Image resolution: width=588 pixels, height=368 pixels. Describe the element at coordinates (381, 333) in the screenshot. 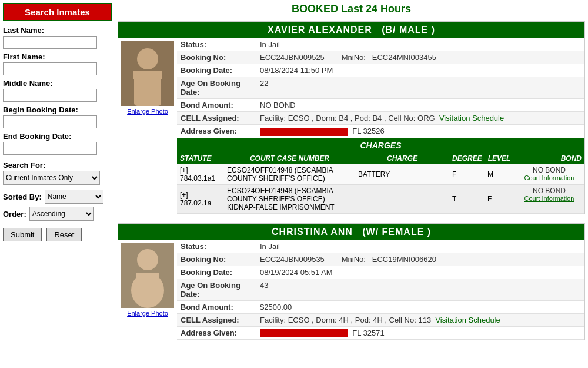

I see `info-row-address-c: Address Given: FL 32571` at that location.